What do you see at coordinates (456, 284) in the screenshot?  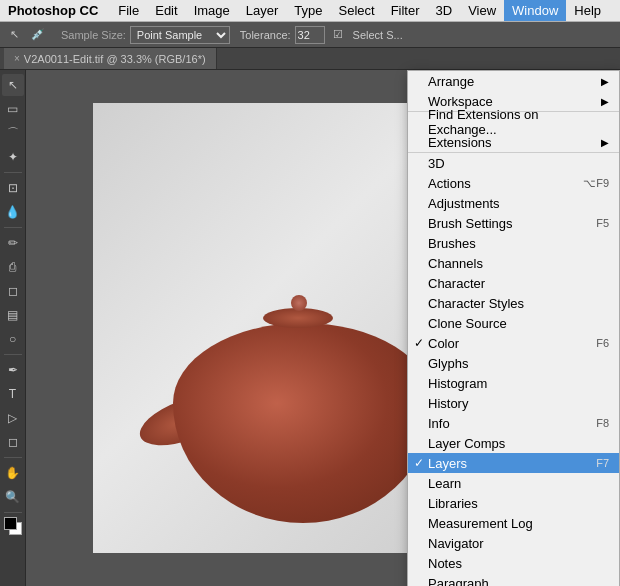 I see `character-label: Character` at bounding box center [456, 284].